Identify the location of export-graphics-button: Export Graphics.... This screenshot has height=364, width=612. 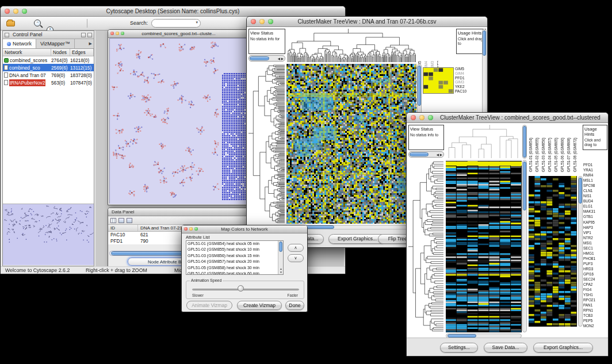
(563, 347).